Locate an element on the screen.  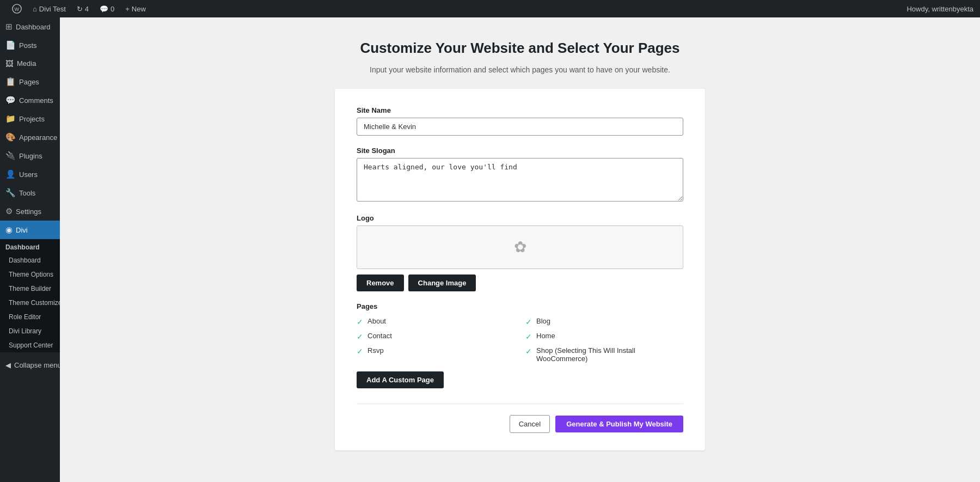
logo-placeholder-icon: ✿ is located at coordinates (520, 247).